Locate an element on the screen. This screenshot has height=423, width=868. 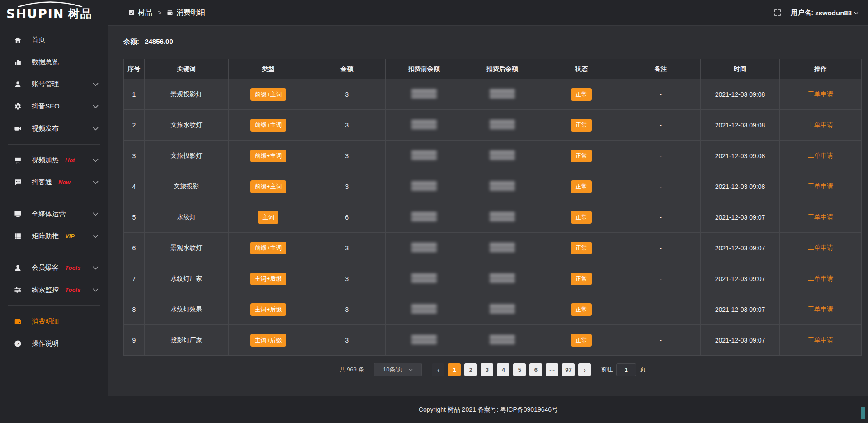
sidebar-item-10: 矩阵助推VIP is located at coordinates (54, 236).